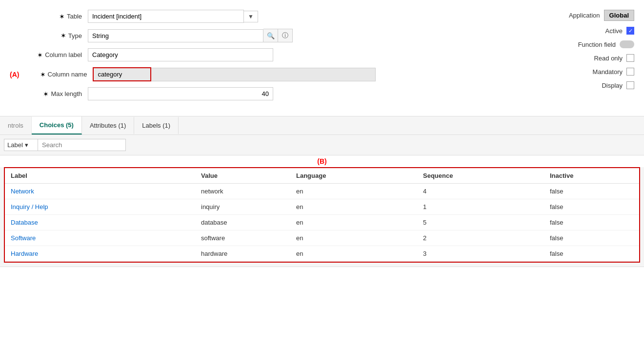 The height and width of the screenshot is (363, 644). I want to click on tab-choices: Choices (5), so click(57, 126).